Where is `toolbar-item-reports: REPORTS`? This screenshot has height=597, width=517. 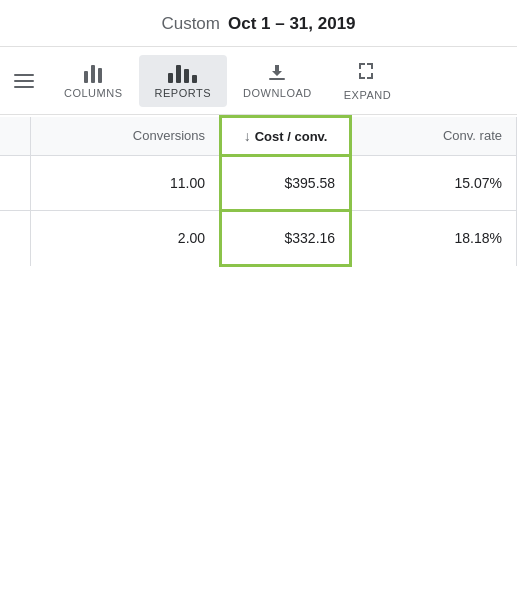
toolbar-item-reports: REPORTS is located at coordinates (183, 81).